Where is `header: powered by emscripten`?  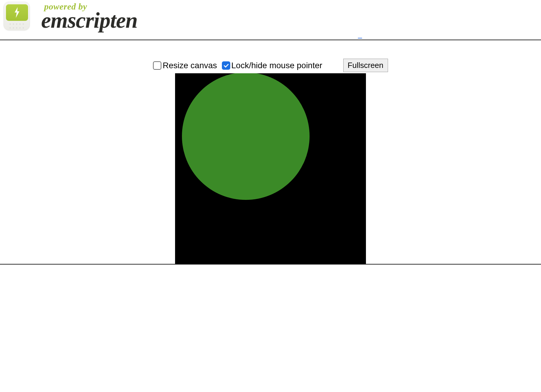 header: powered by emscripten is located at coordinates (270, 17).